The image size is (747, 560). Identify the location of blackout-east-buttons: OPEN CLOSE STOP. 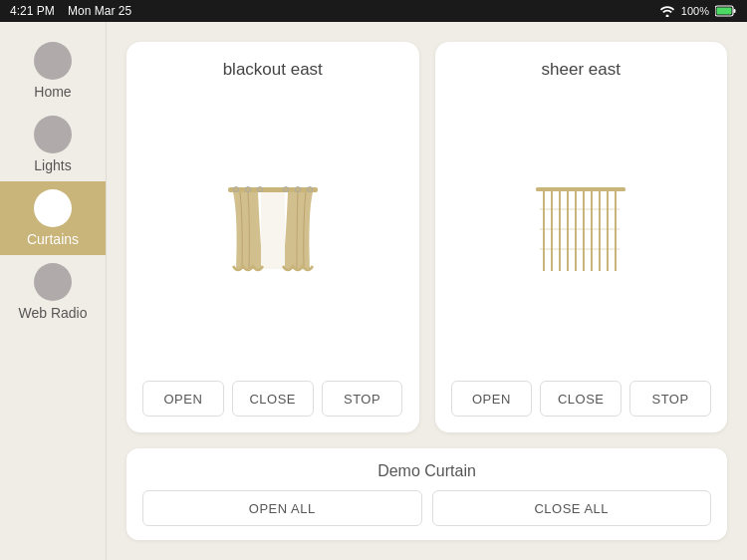
(273, 399).